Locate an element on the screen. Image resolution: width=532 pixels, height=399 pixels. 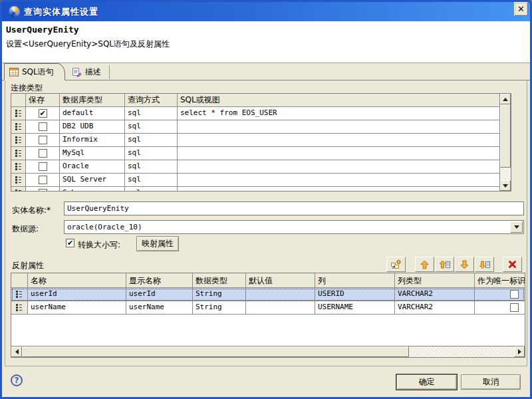
display-name-cell: userId is located at coordinates (160, 295).